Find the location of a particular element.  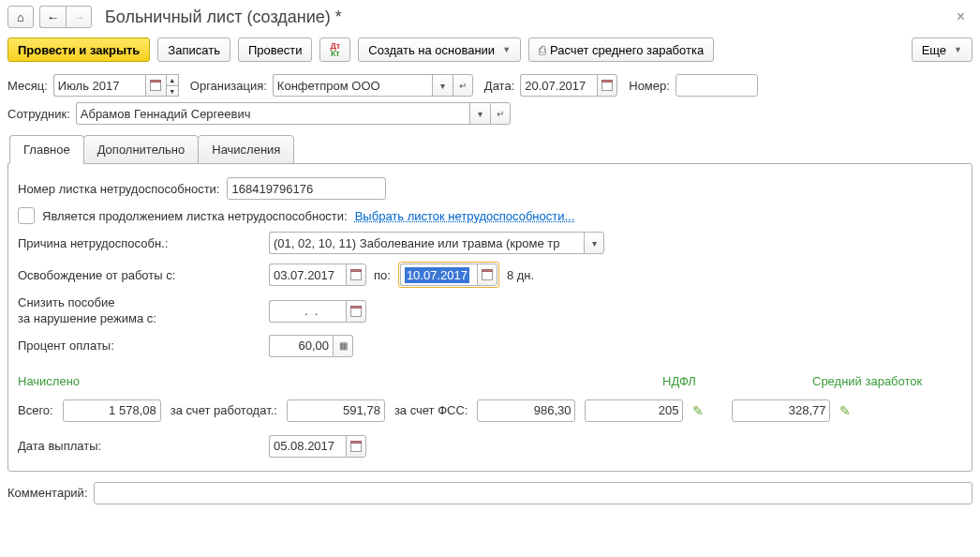

leave-from-input is located at coordinates (307, 275).